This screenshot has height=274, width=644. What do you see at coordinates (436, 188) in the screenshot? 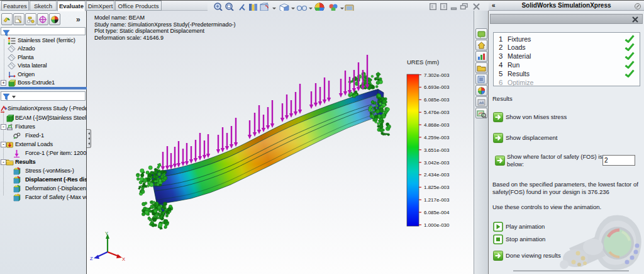
I see `svg-text: 1.825e-003` at bounding box center [436, 188].